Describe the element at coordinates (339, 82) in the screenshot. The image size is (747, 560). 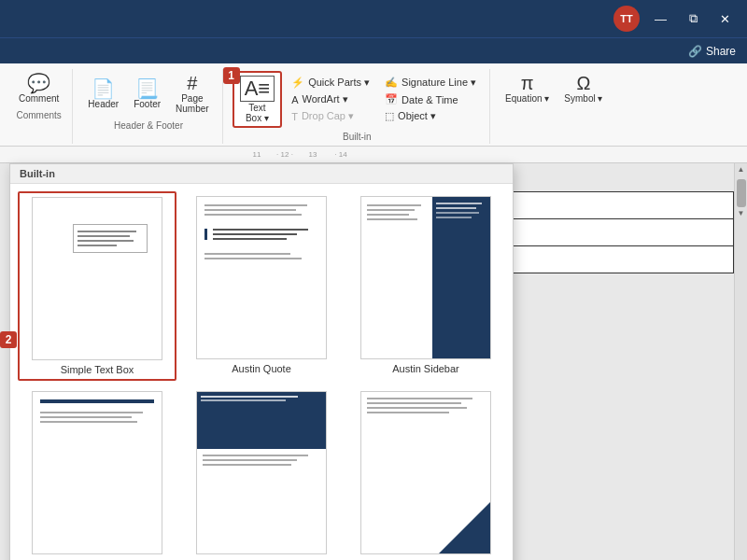
I see `quick-parts-label: Quick Parts ▾` at that location.